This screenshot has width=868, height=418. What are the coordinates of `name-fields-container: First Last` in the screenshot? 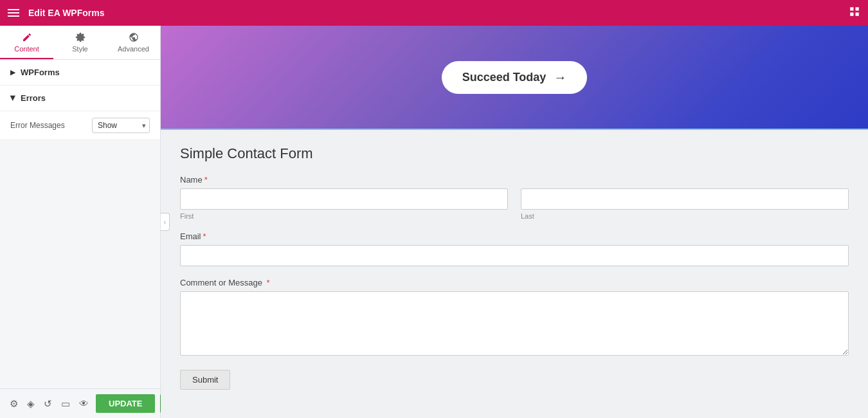 It's located at (514, 204).